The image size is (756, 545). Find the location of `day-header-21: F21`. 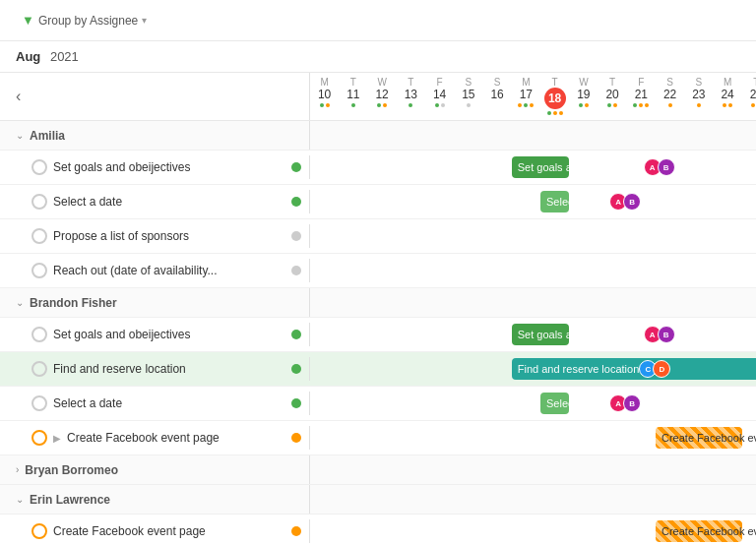

day-header-21: F21 is located at coordinates (642, 96).